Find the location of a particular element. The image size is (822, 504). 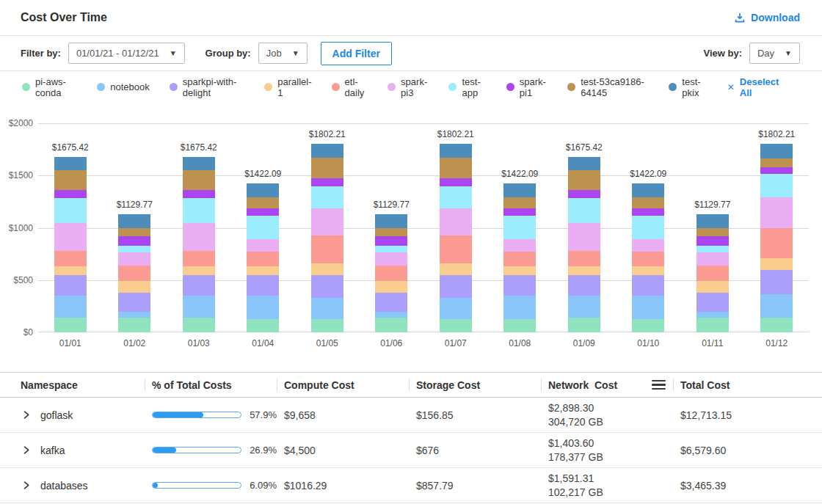

legend-item-test-53ca9186-64145: test-53ca9186-64145 is located at coordinates (608, 87).